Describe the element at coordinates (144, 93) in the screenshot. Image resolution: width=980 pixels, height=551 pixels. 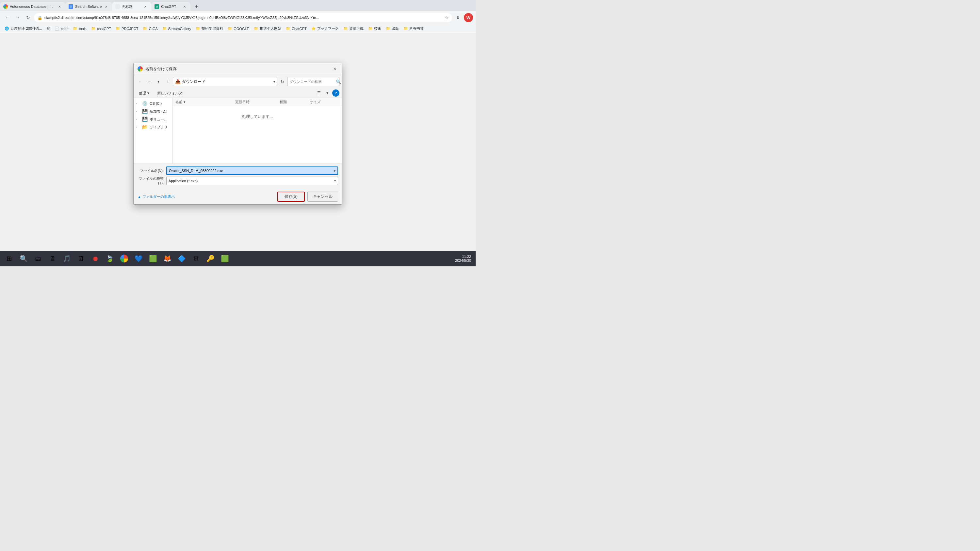
I see `organize-button: 整理 ▾` at that location.